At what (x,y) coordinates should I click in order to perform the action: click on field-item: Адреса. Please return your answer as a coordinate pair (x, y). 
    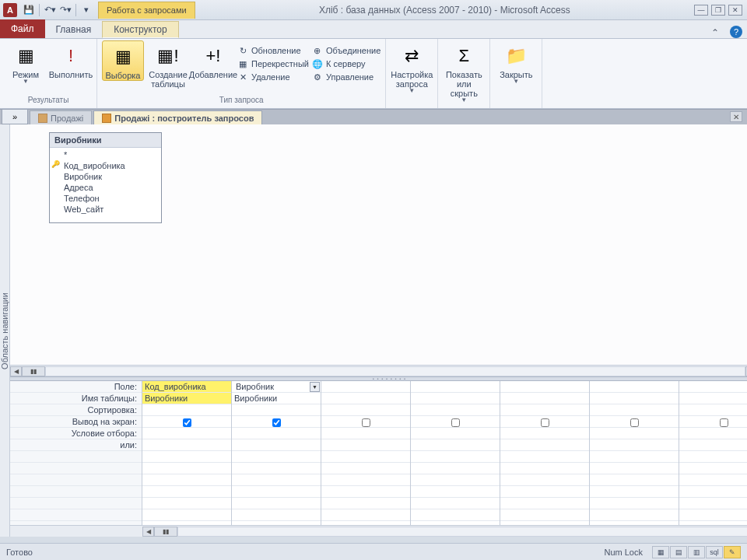
    Looking at the image, I should click on (106, 187).